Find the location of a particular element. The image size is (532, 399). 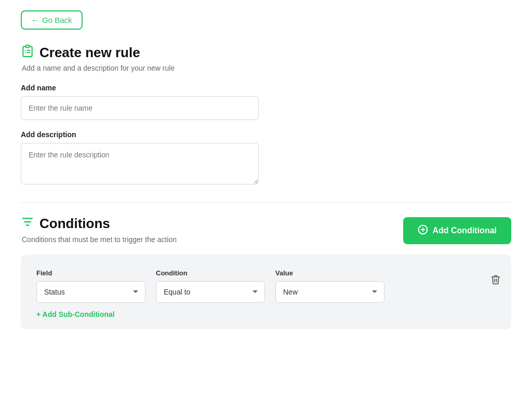

add-conditional-button: Add Conditional is located at coordinates (457, 231).